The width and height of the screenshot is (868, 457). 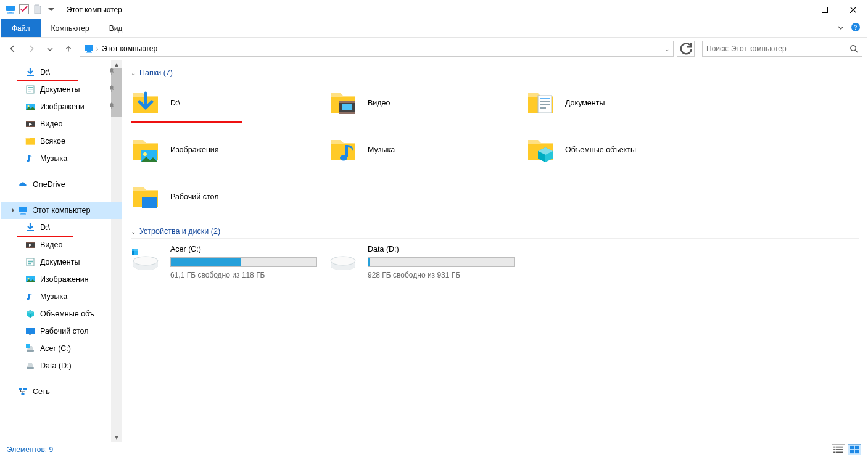 What do you see at coordinates (686, 49) in the screenshot?
I see `refresh-button` at bounding box center [686, 49].